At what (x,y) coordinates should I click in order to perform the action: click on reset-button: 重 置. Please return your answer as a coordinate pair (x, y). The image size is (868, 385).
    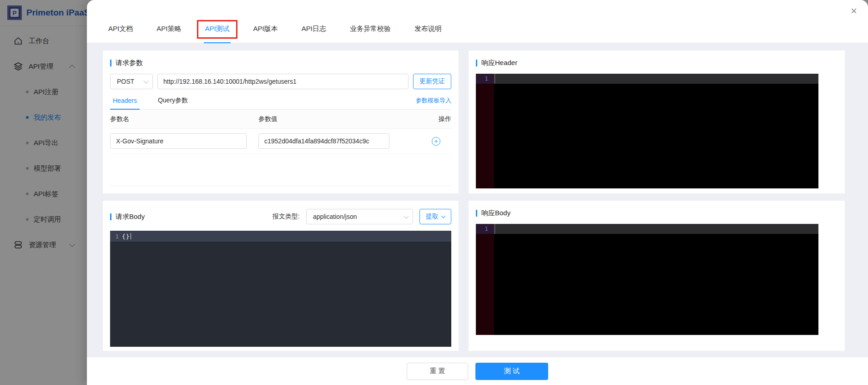
    Looking at the image, I should click on (438, 371).